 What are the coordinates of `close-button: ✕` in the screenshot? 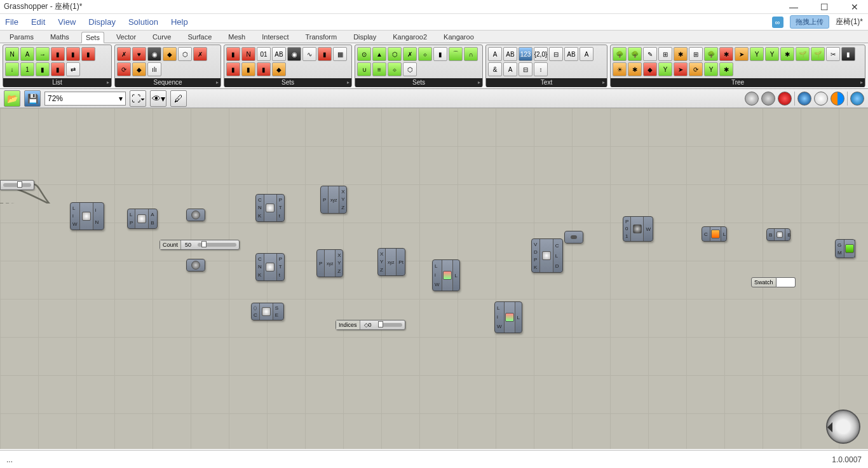 It's located at (855, 7).